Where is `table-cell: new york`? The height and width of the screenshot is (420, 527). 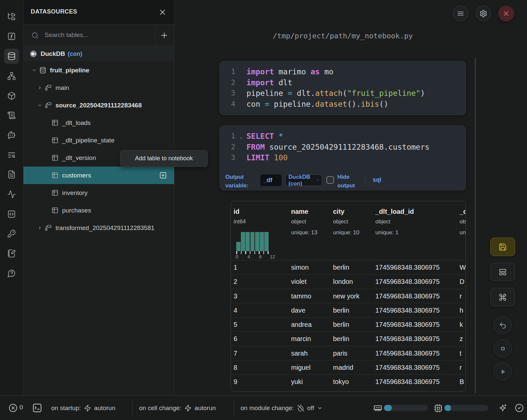 table-cell: new york is located at coordinates (346, 296).